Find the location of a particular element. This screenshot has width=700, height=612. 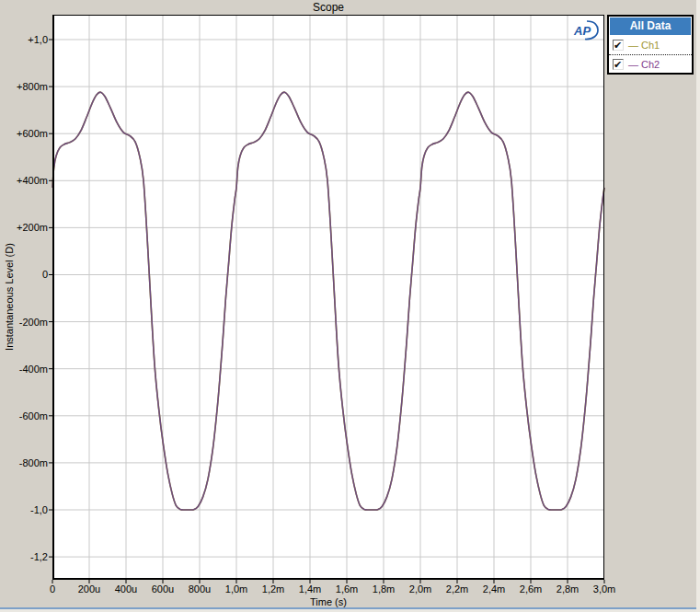

legend-row-ch2: ✔ — Ch2 is located at coordinates (650, 64).